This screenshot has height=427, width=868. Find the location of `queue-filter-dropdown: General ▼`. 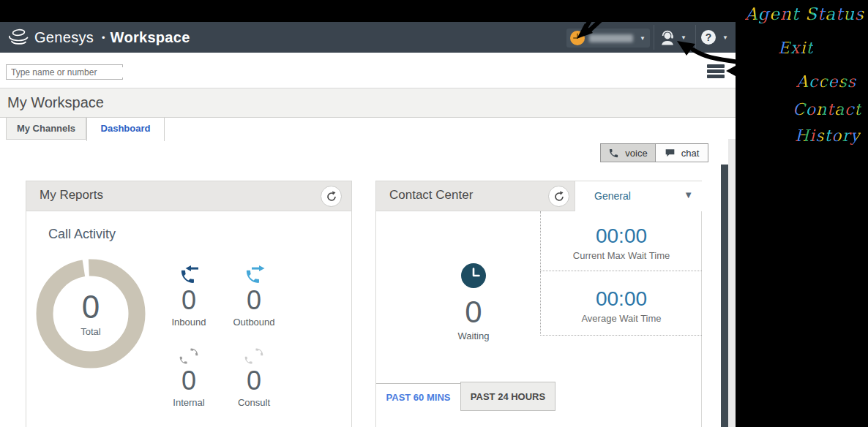

queue-filter-dropdown: General ▼ is located at coordinates (638, 196).